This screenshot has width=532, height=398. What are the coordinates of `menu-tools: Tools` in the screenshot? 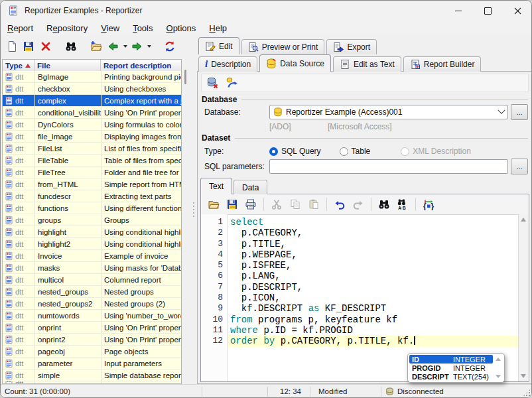 It's located at (143, 28).